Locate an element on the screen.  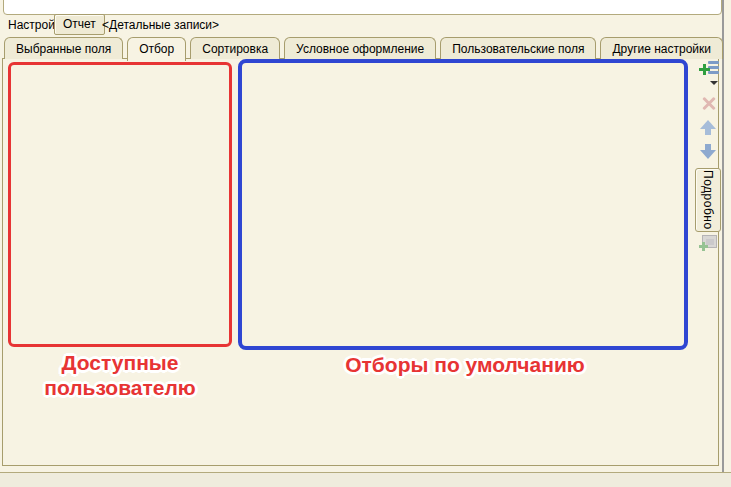
move-down-button is located at coordinates (708, 152).